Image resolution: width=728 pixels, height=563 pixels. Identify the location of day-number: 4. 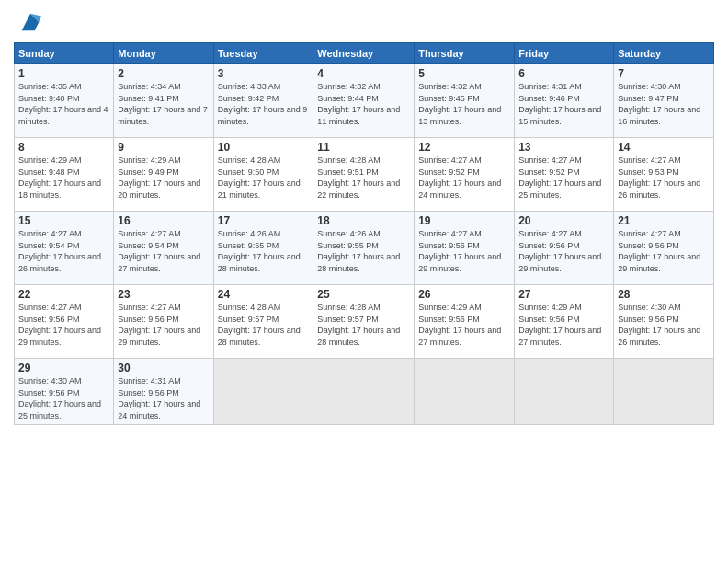
(364, 74).